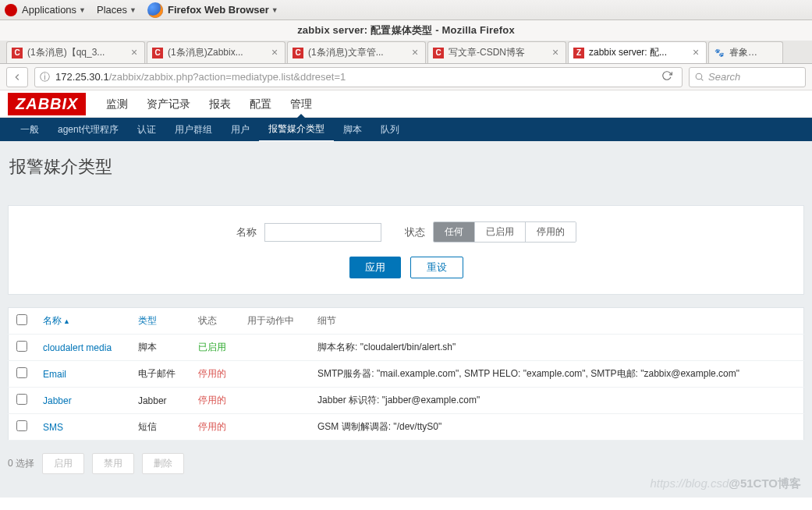 This screenshot has width=812, height=510. What do you see at coordinates (63, 463) in the screenshot?
I see `enable-button: 启用` at bounding box center [63, 463].